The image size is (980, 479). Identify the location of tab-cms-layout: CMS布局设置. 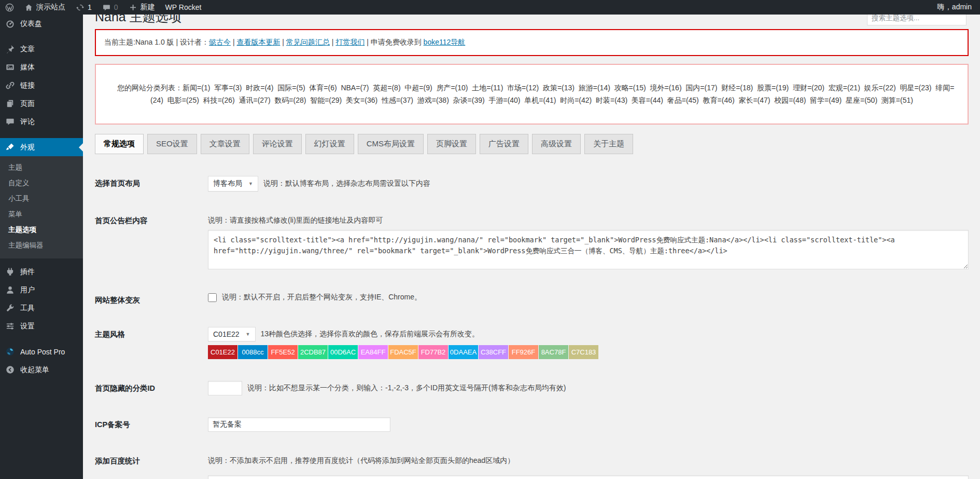
(391, 144).